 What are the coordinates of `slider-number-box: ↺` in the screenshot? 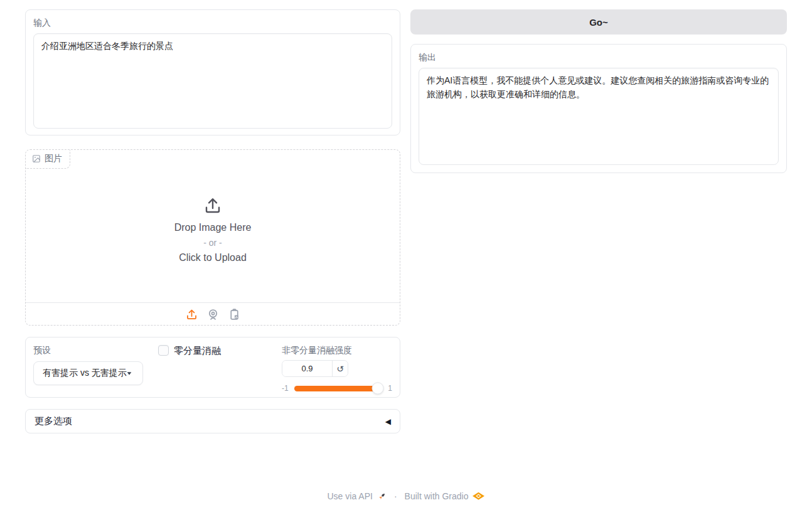 It's located at (315, 369).